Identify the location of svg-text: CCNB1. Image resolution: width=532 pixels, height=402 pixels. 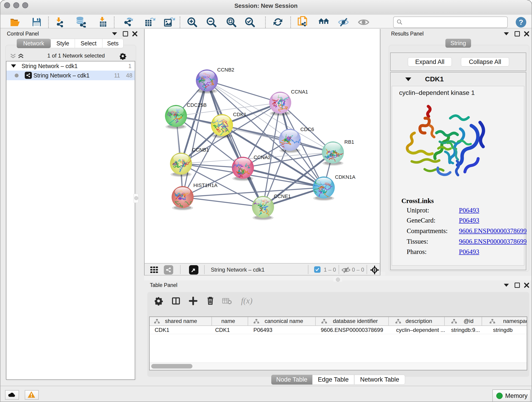
(201, 150).